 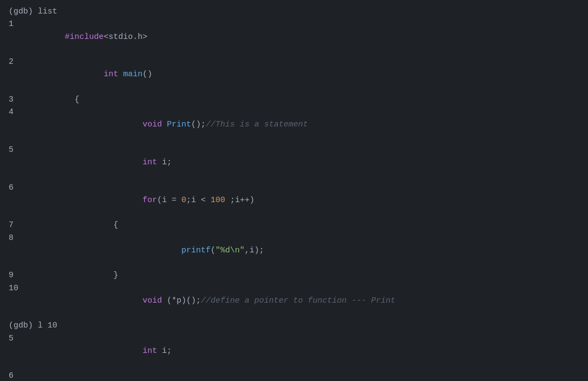 What do you see at coordinates (294, 301) in the screenshot?
I see `code-line-10: 10 void (*p)();//define a pointer to fun…` at bounding box center [294, 301].